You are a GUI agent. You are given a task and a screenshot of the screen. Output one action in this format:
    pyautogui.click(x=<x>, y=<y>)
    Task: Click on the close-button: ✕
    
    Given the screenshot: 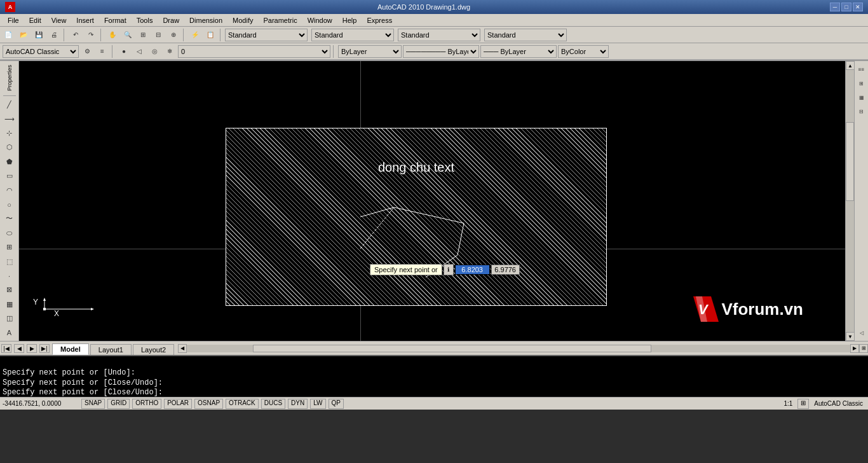 What is the action you would take?
    pyautogui.click(x=858, y=7)
    